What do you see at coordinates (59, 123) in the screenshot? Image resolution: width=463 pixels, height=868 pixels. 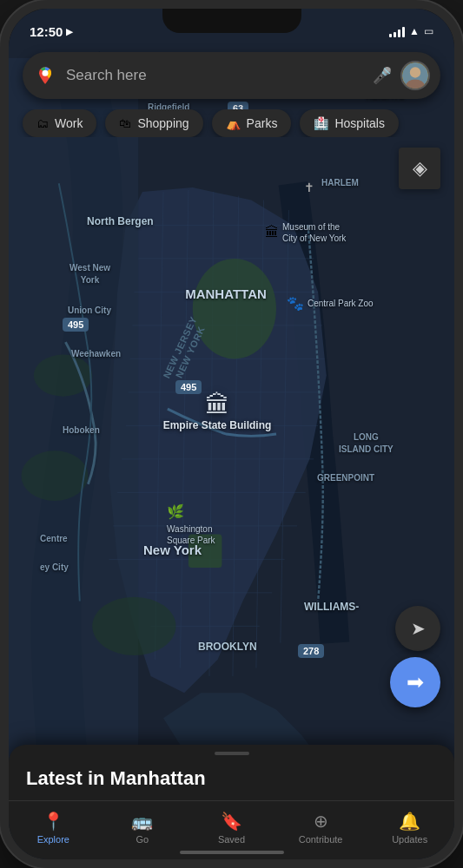 I see `pill-work: 🗂 Work` at bounding box center [59, 123].